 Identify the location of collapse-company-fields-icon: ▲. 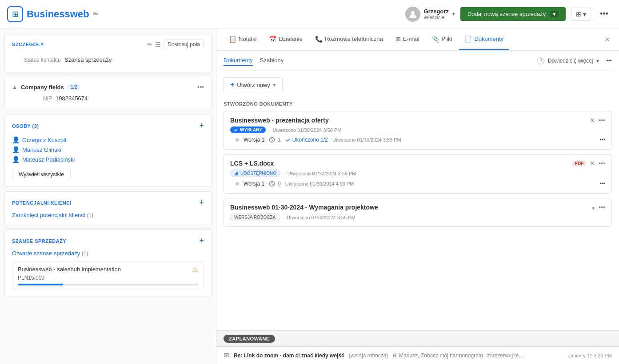
(15, 87).